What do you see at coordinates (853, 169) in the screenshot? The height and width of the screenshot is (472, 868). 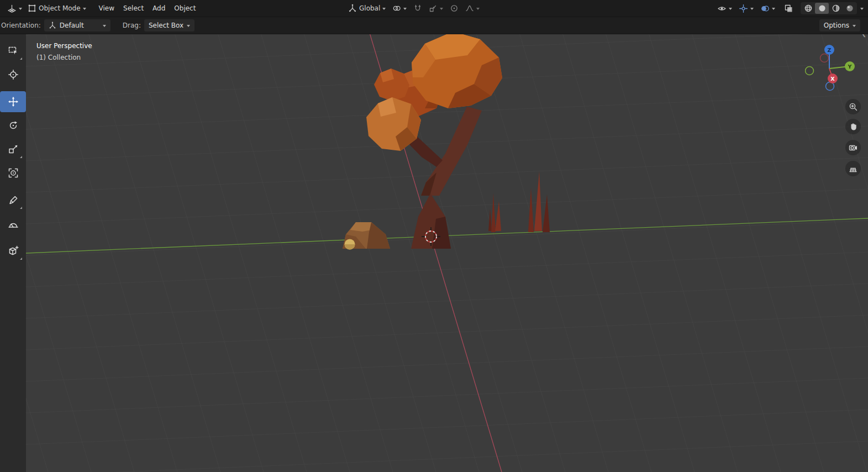 I see `perspective-grid-icon` at bounding box center [853, 169].